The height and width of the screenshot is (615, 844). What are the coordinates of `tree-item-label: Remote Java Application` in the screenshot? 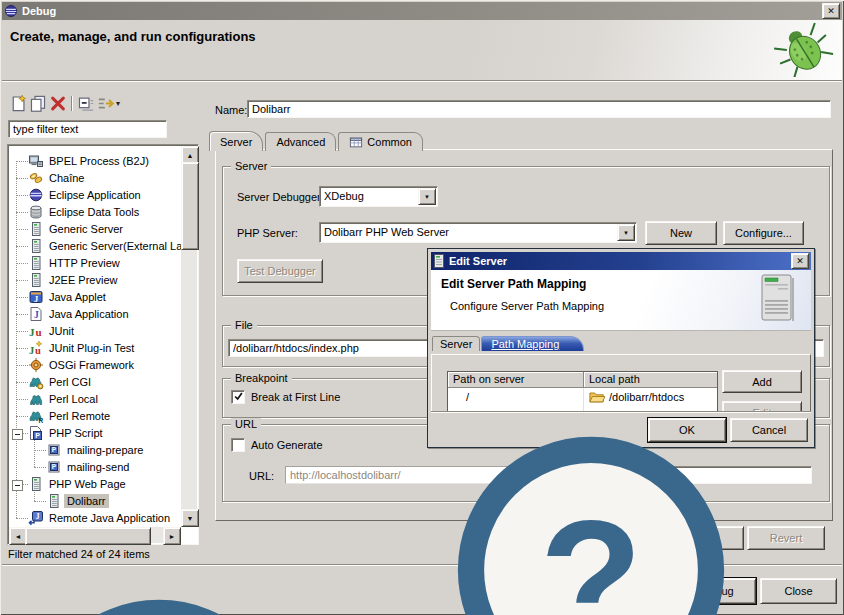 It's located at (110, 518).